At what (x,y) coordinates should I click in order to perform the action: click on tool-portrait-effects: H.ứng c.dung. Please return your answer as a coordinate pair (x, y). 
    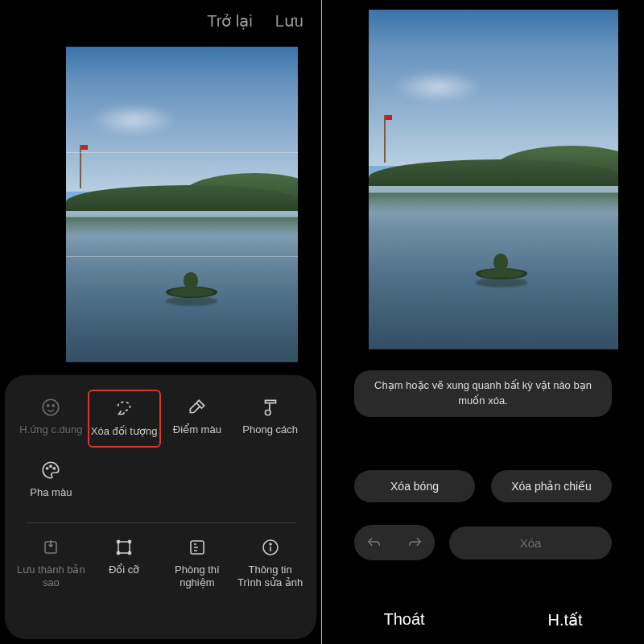
    Looking at the image, I should click on (52, 419).